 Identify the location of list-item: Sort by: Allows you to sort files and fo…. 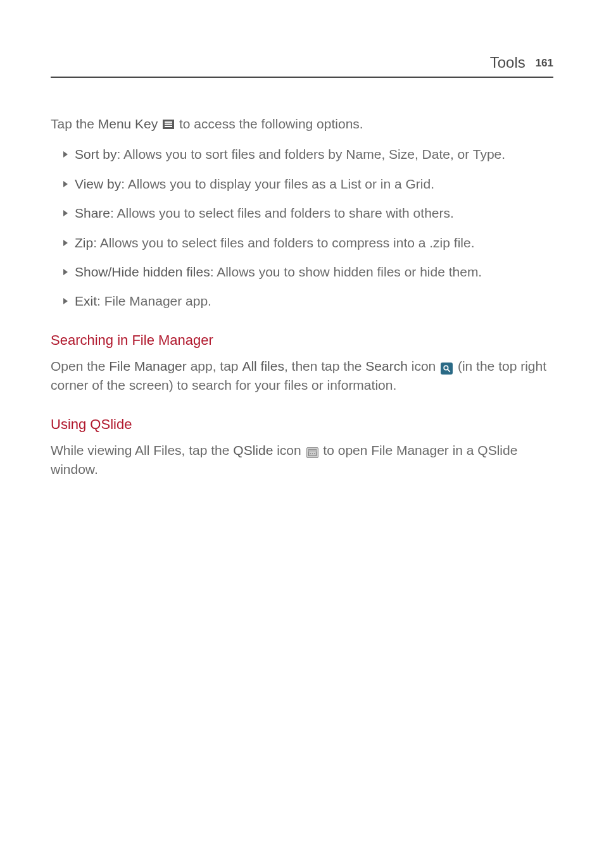
(309, 154).